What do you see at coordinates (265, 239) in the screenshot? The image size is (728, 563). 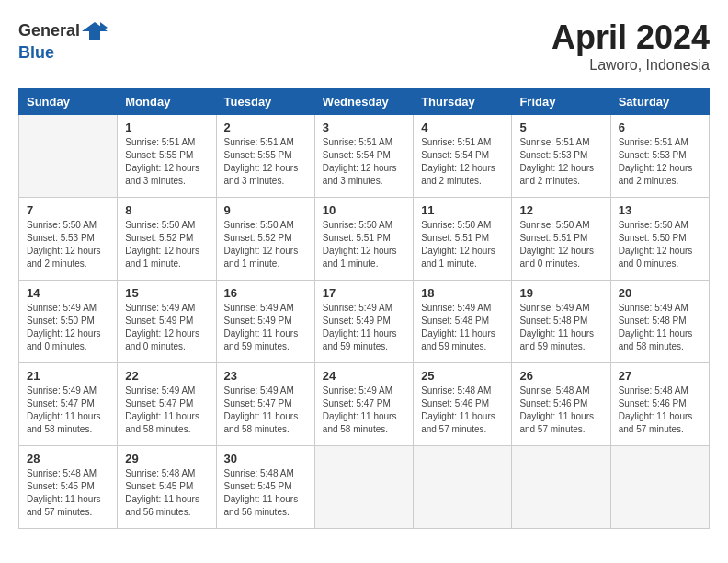 I see `day-cell: 9Sunrise: 5:50 AM Sunset: 5:52 PM Daylig…` at bounding box center [265, 239].